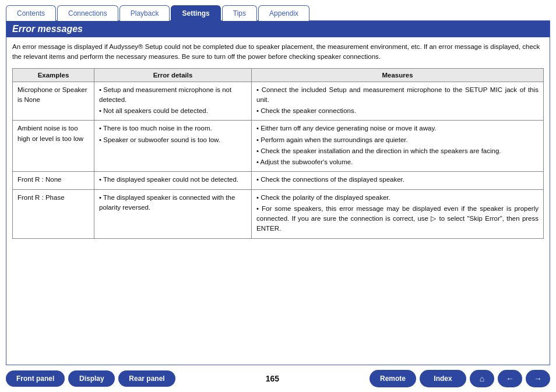 The width and height of the screenshot is (556, 392). I want to click on detail-item: Speaker or subwoofer sound is too low., so click(173, 140).